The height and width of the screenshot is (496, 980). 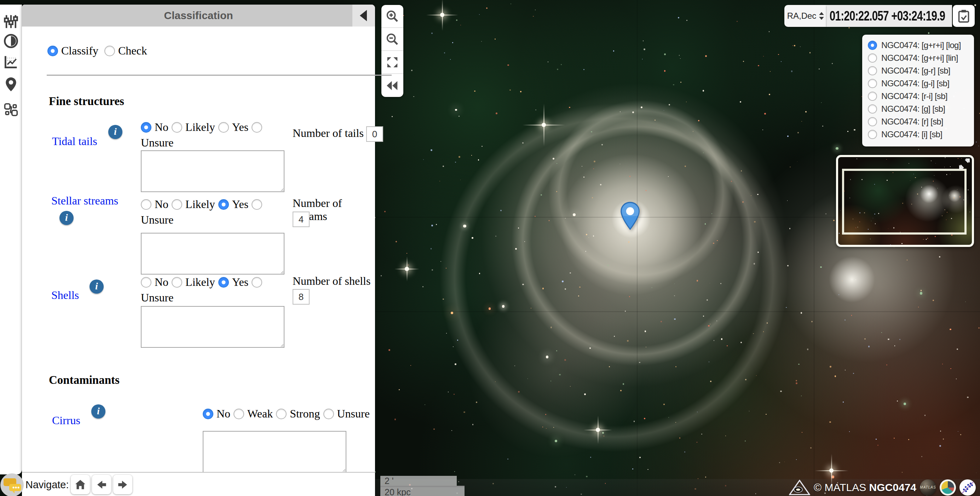 What do you see at coordinates (11, 240) in the screenshot?
I see `tool-sidebar` at bounding box center [11, 240].